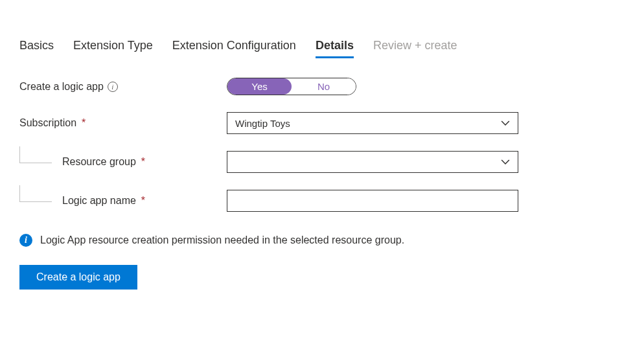 The width and height of the screenshot is (622, 364). I want to click on label-resource-group: Resource group *, so click(123, 162).